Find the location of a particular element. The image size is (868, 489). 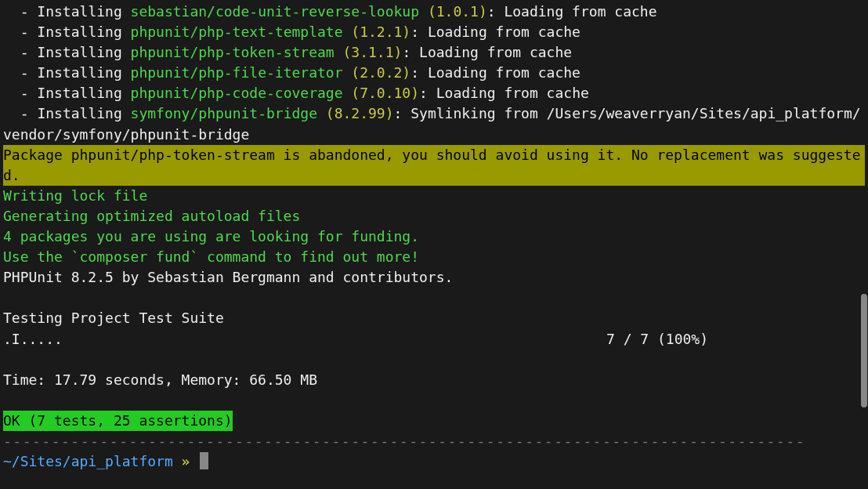

scrollbar-thumb is located at coordinates (864, 351).